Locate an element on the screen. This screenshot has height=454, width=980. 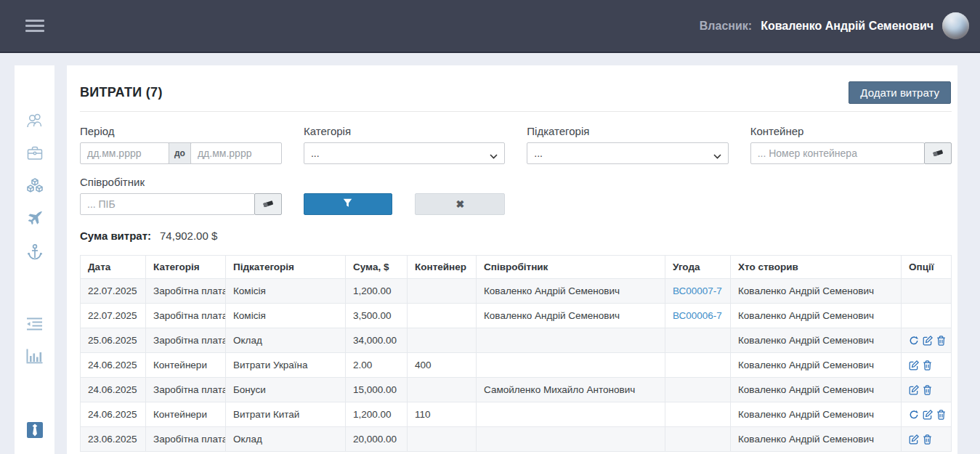
container-cell: 400 is located at coordinates (442, 365).